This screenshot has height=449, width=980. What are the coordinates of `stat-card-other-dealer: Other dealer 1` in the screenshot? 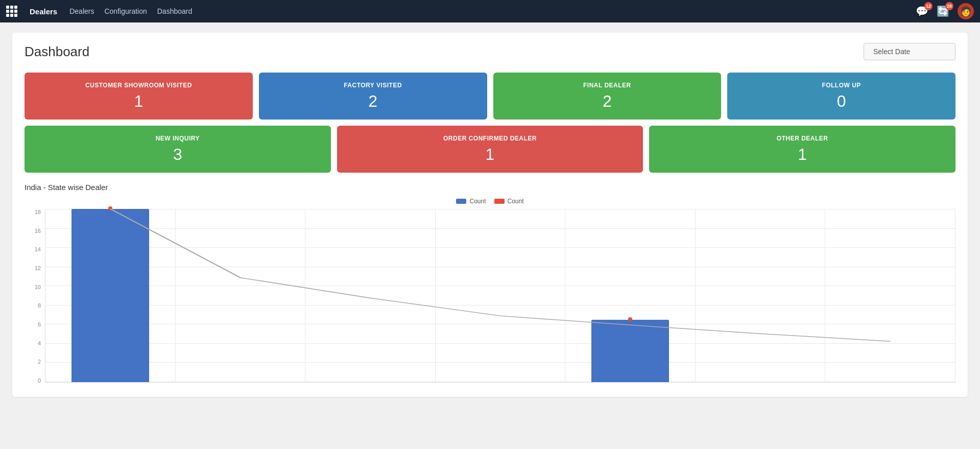 It's located at (802, 149).